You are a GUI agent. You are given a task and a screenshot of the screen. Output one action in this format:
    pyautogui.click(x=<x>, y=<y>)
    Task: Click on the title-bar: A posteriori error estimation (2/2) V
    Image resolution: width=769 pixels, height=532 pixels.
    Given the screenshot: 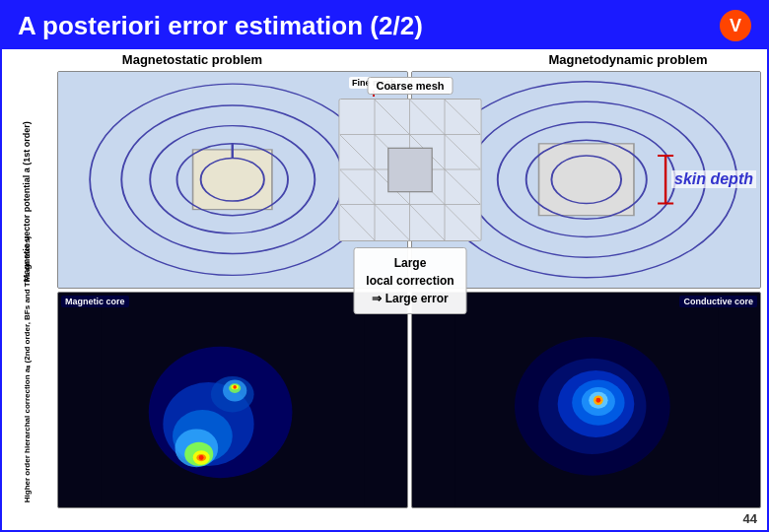 What is the action you would take?
    pyautogui.click(x=384, y=26)
    